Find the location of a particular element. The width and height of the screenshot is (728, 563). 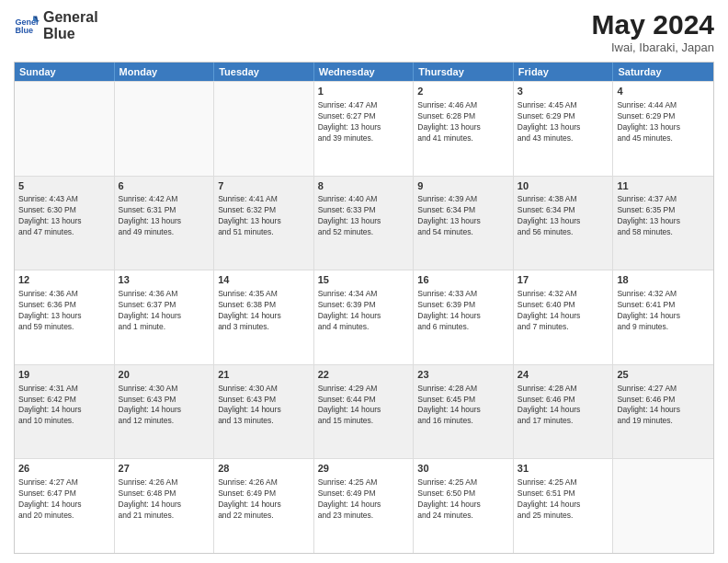

day-number: 4 is located at coordinates (664, 92).